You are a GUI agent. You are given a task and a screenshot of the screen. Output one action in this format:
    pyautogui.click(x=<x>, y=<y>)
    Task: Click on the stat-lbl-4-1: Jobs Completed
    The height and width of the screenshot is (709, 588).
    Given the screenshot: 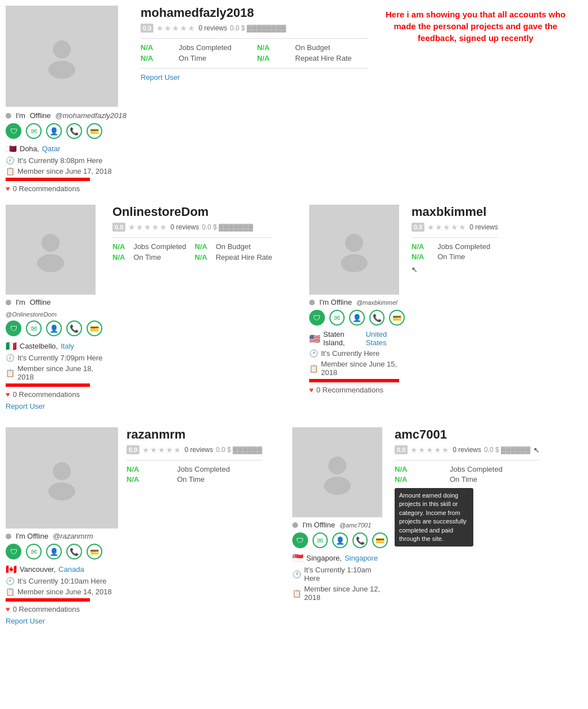 What is the action you would take?
    pyautogui.click(x=220, y=469)
    